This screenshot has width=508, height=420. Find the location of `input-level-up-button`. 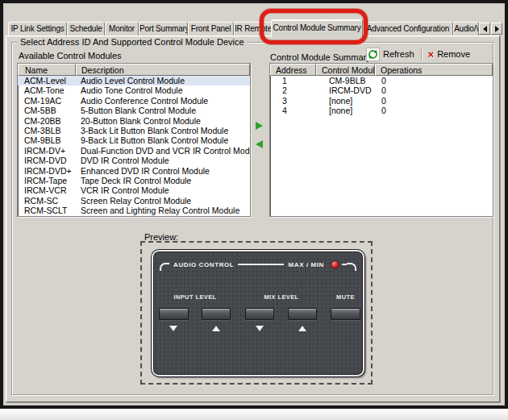

input-level-up-button is located at coordinates (216, 314).